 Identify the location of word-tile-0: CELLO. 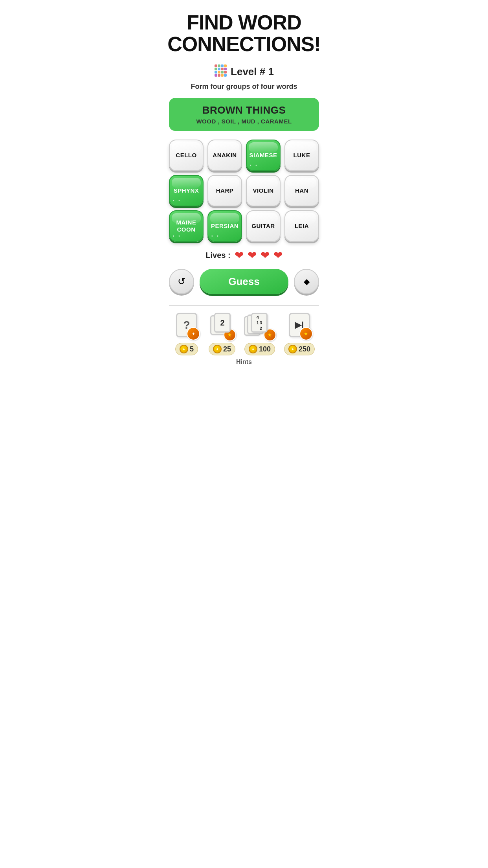
(186, 155).